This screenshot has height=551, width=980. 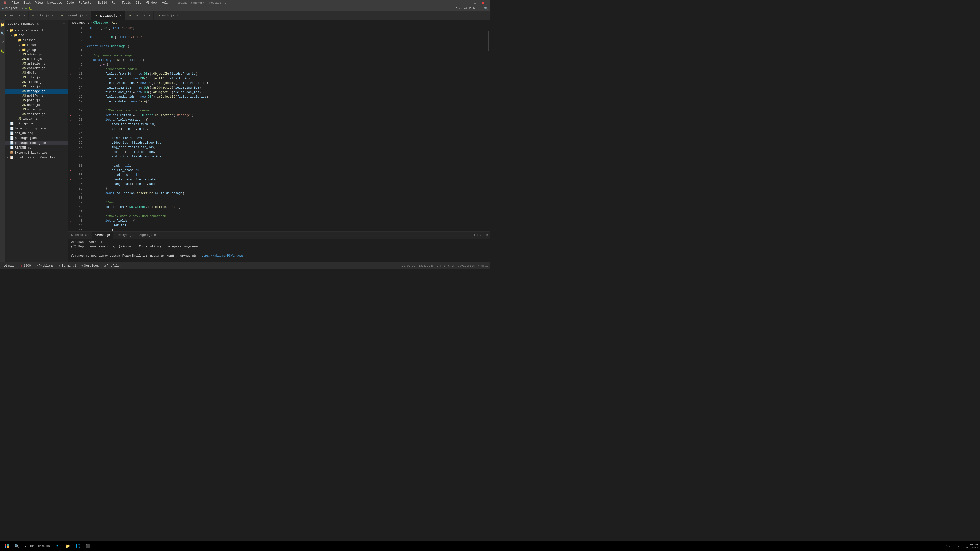 What do you see at coordinates (474, 235) in the screenshot?
I see `terminal-settings-icon: ⚙` at bounding box center [474, 235].